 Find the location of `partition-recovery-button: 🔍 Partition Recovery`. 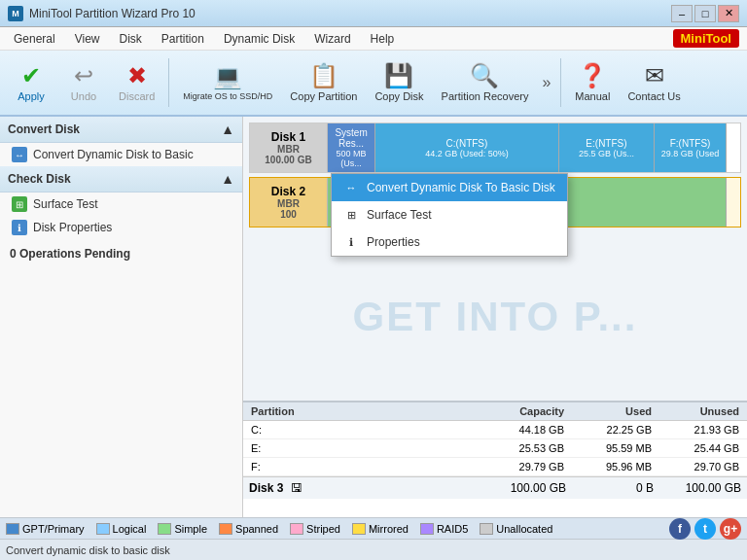

partition-recovery-button: 🔍 Partition Recovery is located at coordinates (485, 83).